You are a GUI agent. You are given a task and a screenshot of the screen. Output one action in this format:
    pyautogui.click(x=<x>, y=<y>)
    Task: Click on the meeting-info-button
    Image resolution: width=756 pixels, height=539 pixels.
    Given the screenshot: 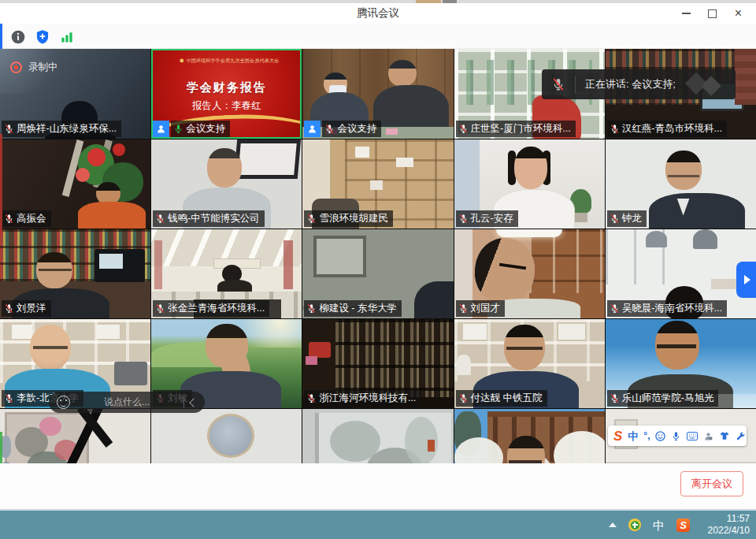 What is the action you would take?
    pyautogui.click(x=18, y=37)
    